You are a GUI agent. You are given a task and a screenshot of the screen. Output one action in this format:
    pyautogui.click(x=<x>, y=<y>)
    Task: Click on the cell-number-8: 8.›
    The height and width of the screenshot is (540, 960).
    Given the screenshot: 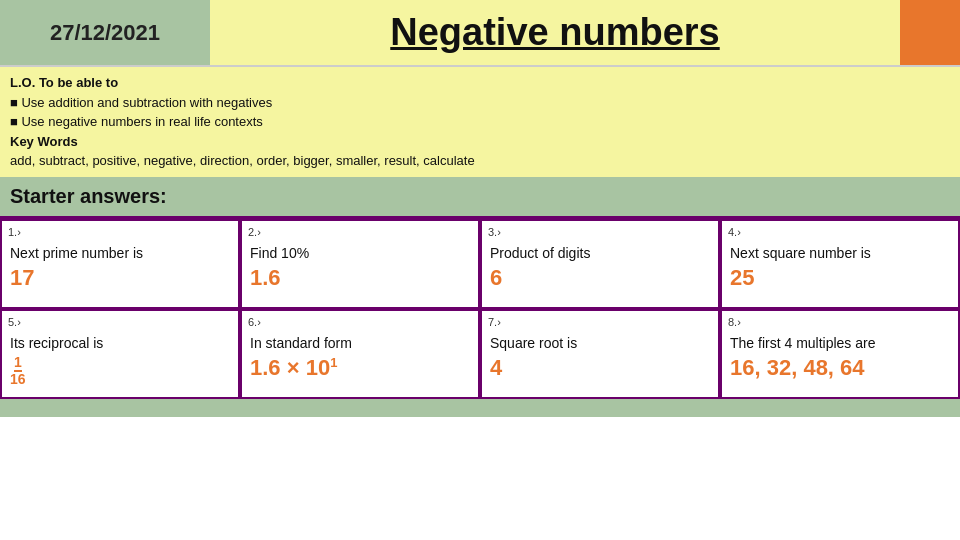 What is the action you would take?
    pyautogui.click(x=734, y=322)
    